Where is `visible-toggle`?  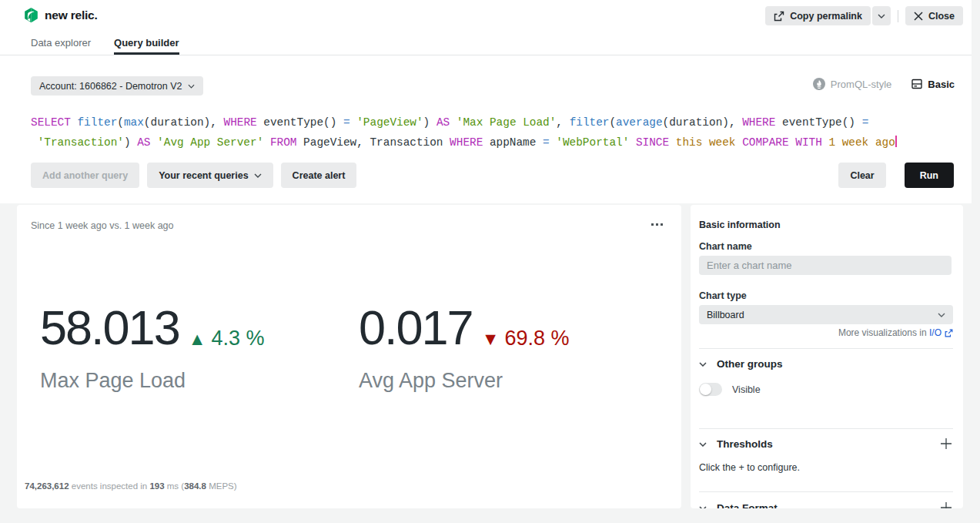
visible-toggle is located at coordinates (711, 390).